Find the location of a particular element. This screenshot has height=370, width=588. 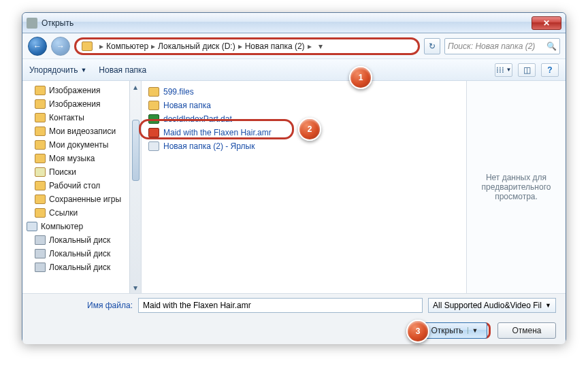

titlebar: Открыть ✕ is located at coordinates (294, 23).